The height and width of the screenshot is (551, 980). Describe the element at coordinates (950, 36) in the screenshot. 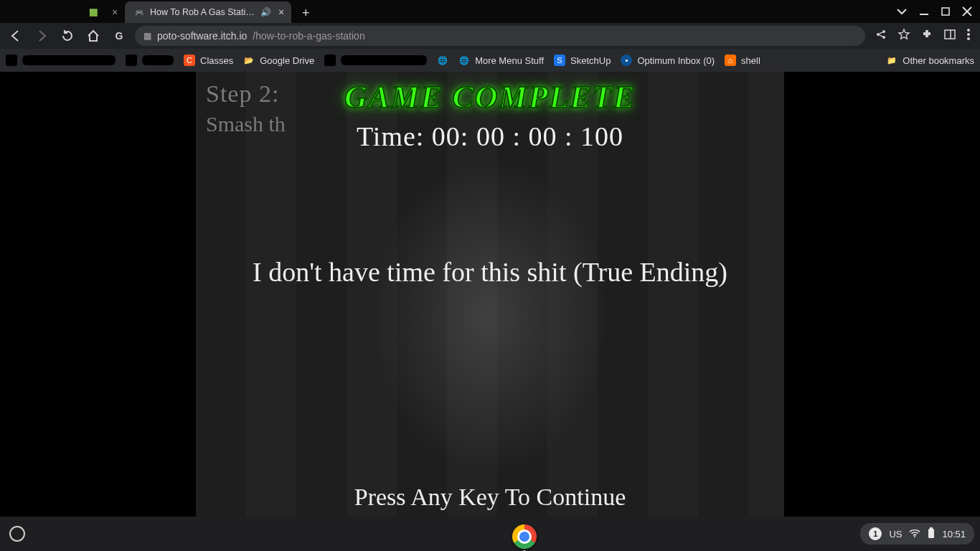

I see `sidepanel-icon` at that location.